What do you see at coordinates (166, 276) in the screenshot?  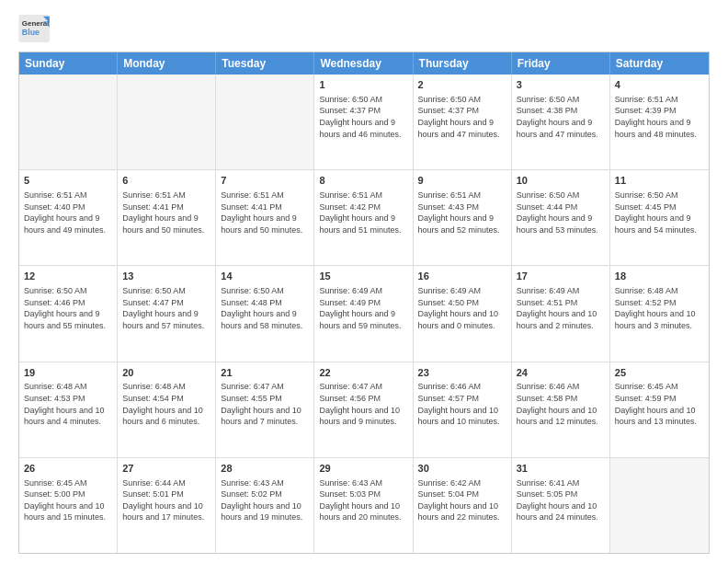 I see `day-number: 13` at bounding box center [166, 276].